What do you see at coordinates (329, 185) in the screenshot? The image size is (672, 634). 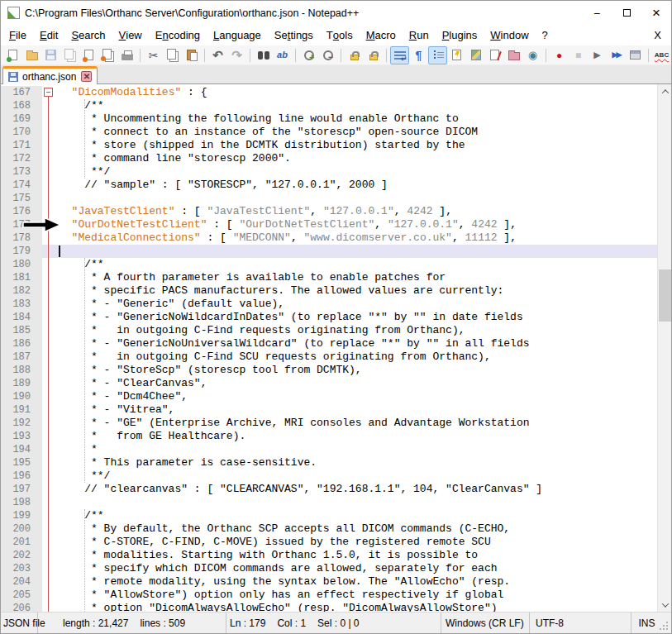 I see `code-line: 174 // "sample" : [ "STORESCP", "127.0.0…` at bounding box center [329, 185].